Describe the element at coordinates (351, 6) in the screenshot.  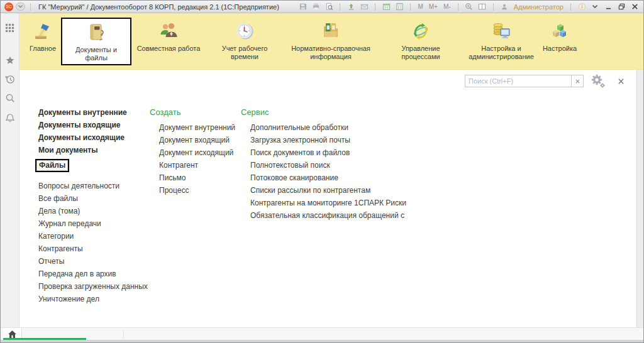
I see `send-button` at that location.